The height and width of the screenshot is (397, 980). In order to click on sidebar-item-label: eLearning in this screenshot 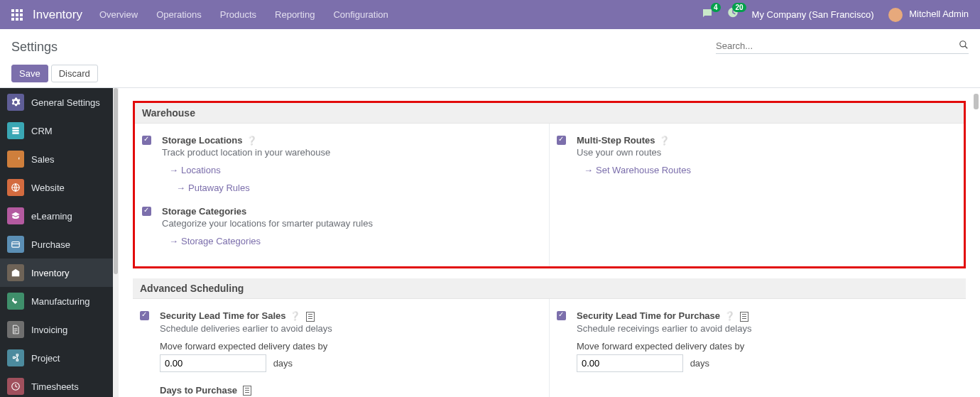, I will do `click(52, 216)`.